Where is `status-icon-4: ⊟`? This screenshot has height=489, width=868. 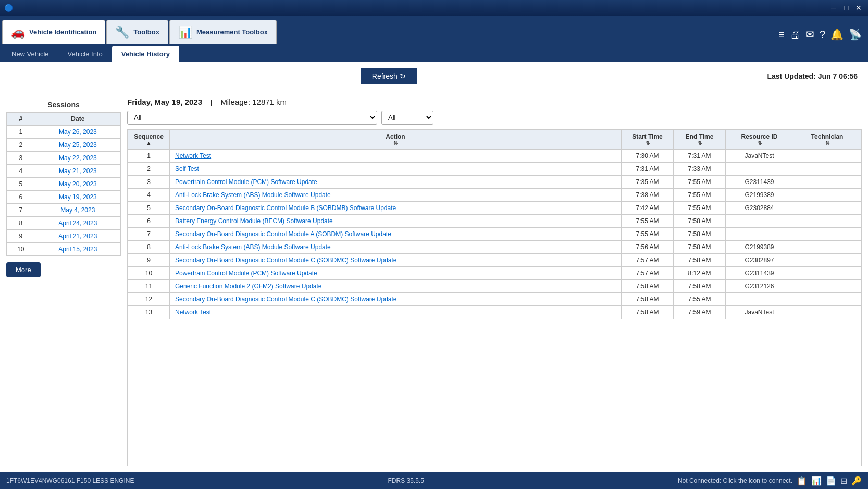
status-icon-4: ⊟ is located at coordinates (844, 481).